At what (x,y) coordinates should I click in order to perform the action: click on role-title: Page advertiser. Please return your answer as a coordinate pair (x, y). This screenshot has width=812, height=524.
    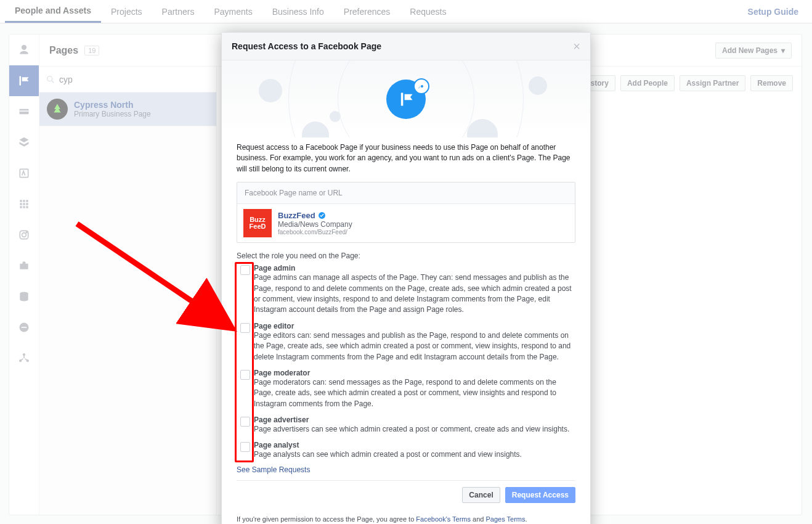
    Looking at the image, I should click on (412, 420).